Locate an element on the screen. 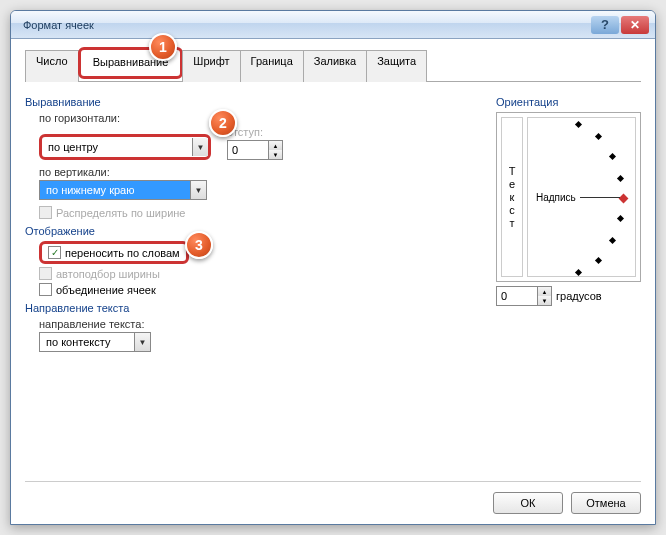 This screenshot has height=535, width=666. textdir-value: по контексту is located at coordinates (87, 342).